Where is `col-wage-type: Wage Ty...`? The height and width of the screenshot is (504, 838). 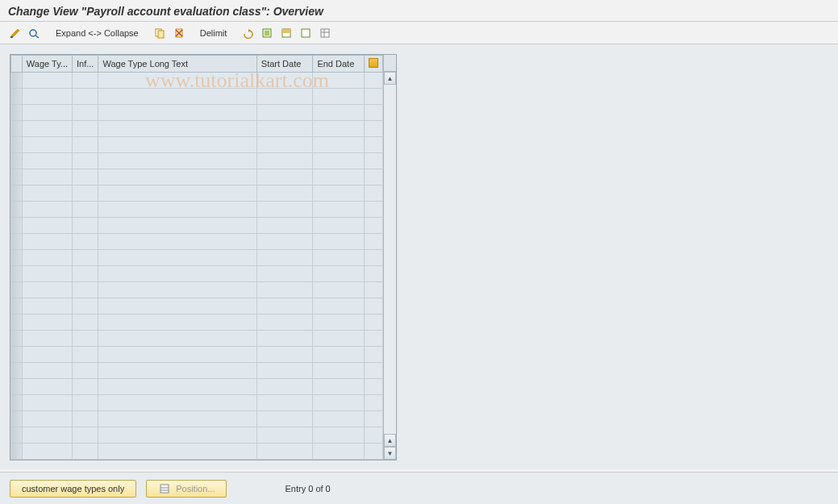
col-wage-type: Wage Ty... is located at coordinates (47, 65).